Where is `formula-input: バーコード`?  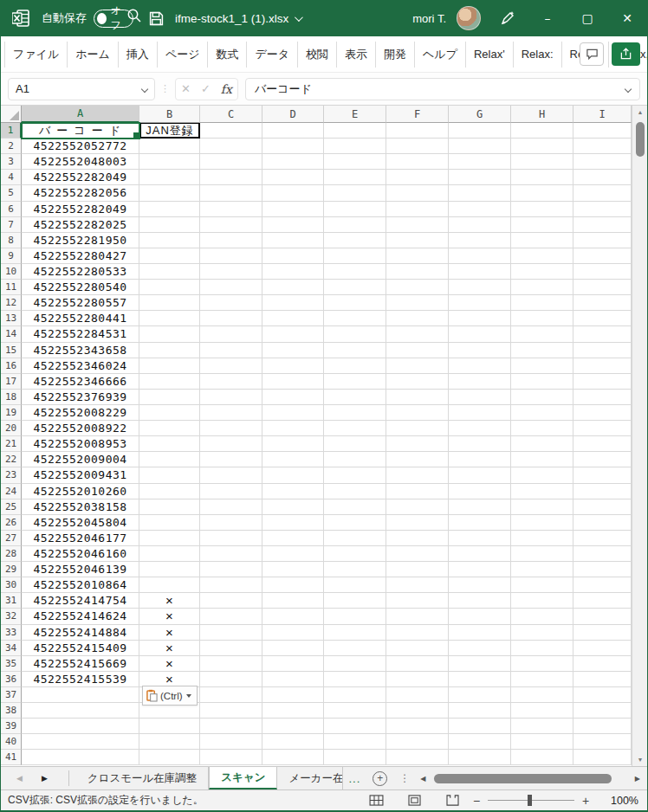 formula-input: バーコード is located at coordinates (443, 89).